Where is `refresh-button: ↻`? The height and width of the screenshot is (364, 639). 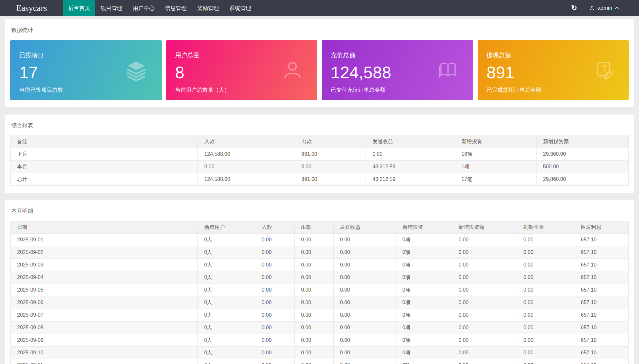 refresh-button: ↻ is located at coordinates (574, 8).